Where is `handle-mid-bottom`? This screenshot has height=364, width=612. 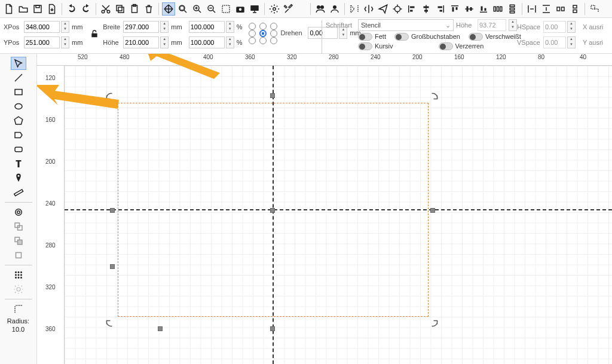
handle-mid-bottom is located at coordinates (273, 329).